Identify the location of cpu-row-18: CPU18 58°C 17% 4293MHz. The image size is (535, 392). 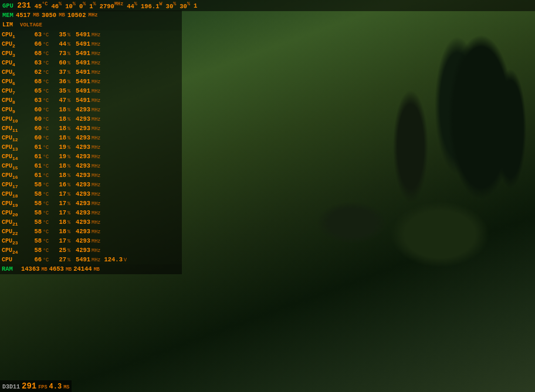
(91, 195).